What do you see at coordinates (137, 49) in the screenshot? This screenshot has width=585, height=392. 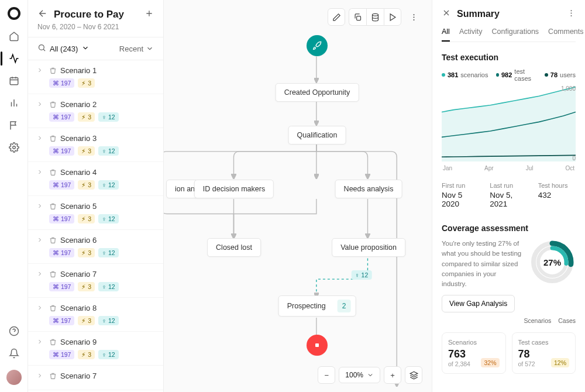 I see `sort-dropdown: Recent` at bounding box center [137, 49].